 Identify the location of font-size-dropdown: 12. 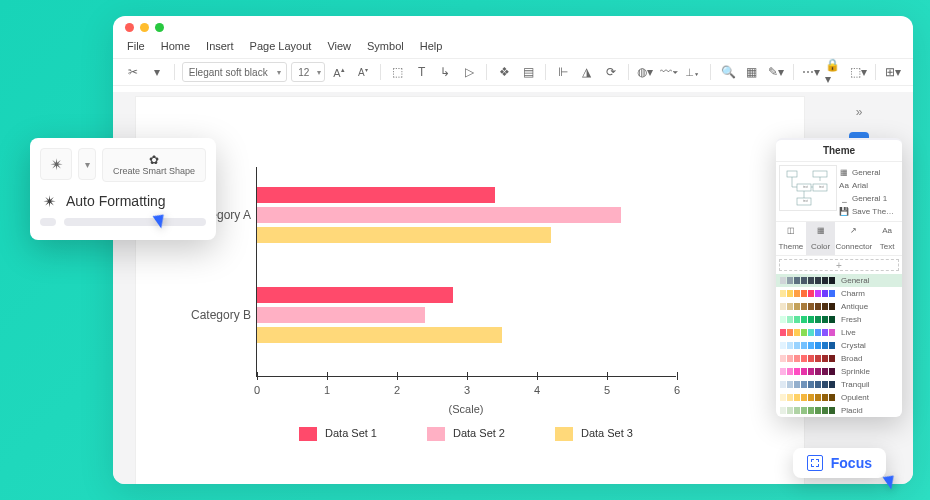
(308, 72).